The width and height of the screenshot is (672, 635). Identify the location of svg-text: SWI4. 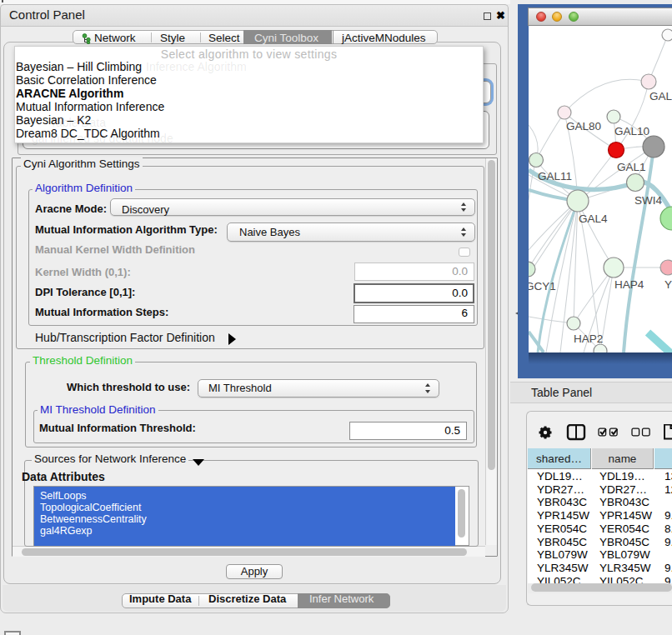
(649, 200).